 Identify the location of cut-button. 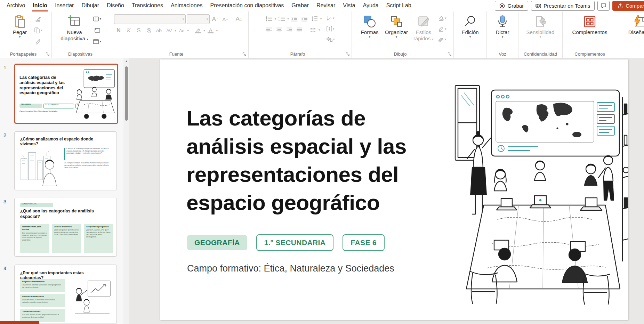
(38, 19).